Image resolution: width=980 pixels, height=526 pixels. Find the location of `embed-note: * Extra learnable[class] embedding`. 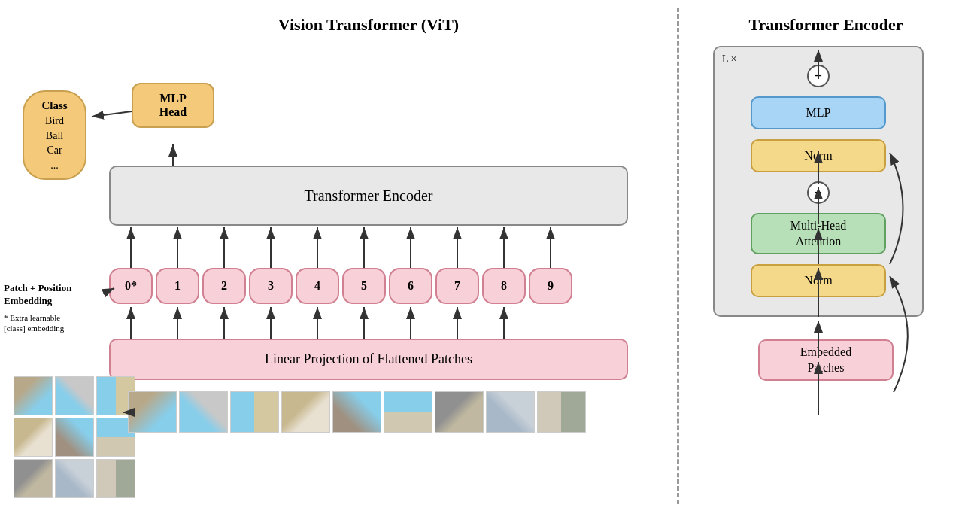

embed-note: * Extra learnable[class] embedding is located at coordinates (53, 324).